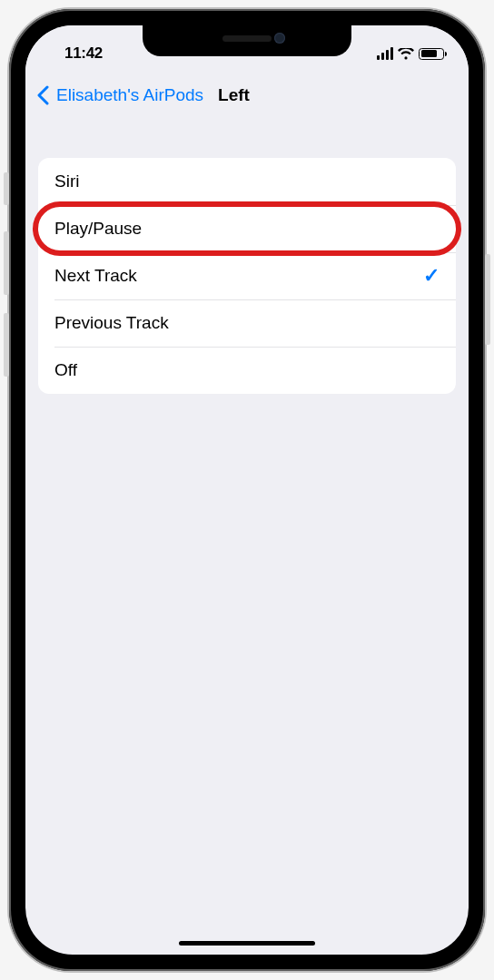 This screenshot has width=494, height=980. What do you see at coordinates (431, 54) in the screenshot?
I see `battery-icon` at bounding box center [431, 54].